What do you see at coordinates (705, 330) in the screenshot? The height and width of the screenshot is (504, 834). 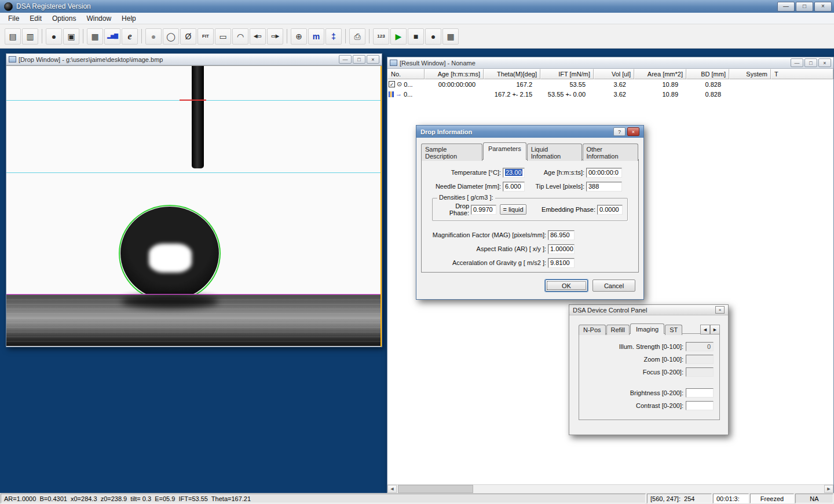 I see `tab-scroll-left-button: ◀` at bounding box center [705, 330].